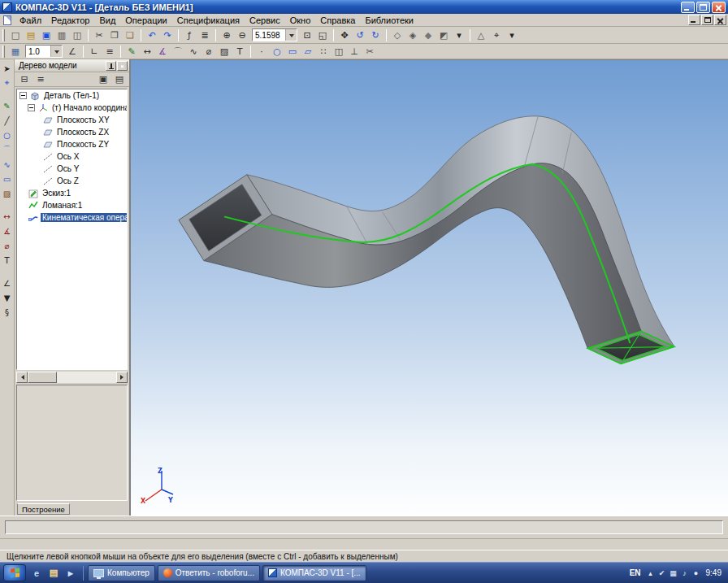  Describe the element at coordinates (224, 52) in the screenshot. I see `hatch-button: ▨` at that location.